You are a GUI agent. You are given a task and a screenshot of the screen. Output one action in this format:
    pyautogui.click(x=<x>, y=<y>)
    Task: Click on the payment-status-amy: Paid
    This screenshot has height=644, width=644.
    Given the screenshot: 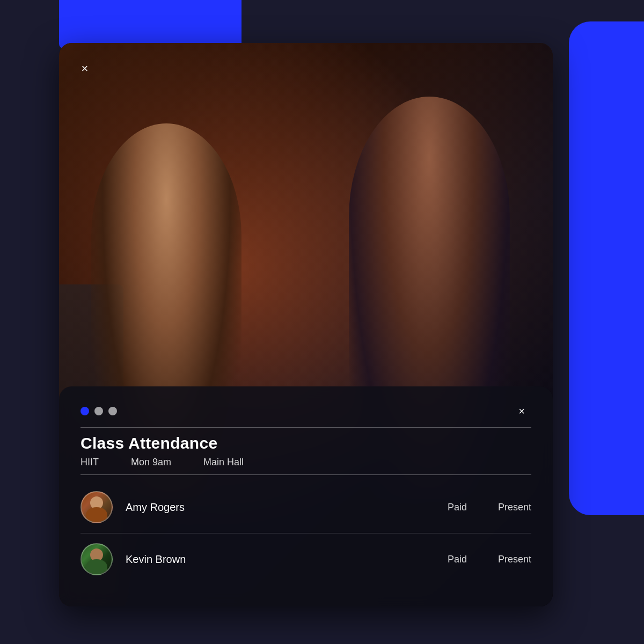 What is the action you would take?
    pyautogui.click(x=457, y=508)
    